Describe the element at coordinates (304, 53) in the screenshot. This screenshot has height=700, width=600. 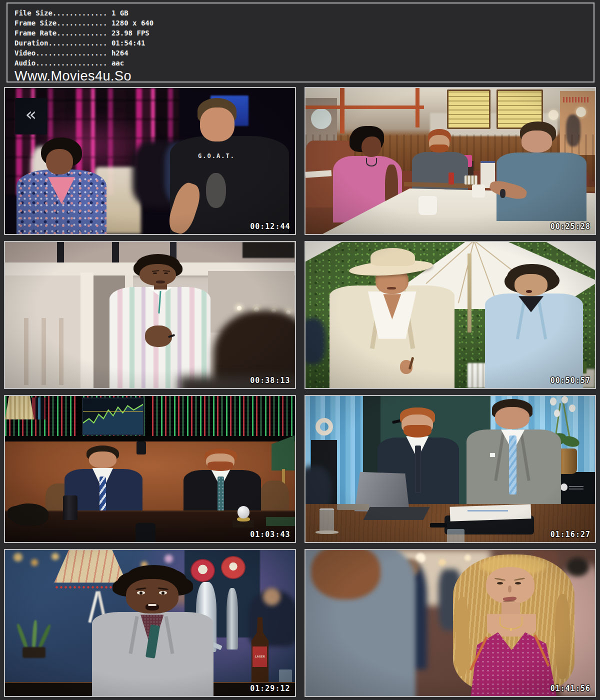
I see `info-row-video: Video................. h264` at that location.